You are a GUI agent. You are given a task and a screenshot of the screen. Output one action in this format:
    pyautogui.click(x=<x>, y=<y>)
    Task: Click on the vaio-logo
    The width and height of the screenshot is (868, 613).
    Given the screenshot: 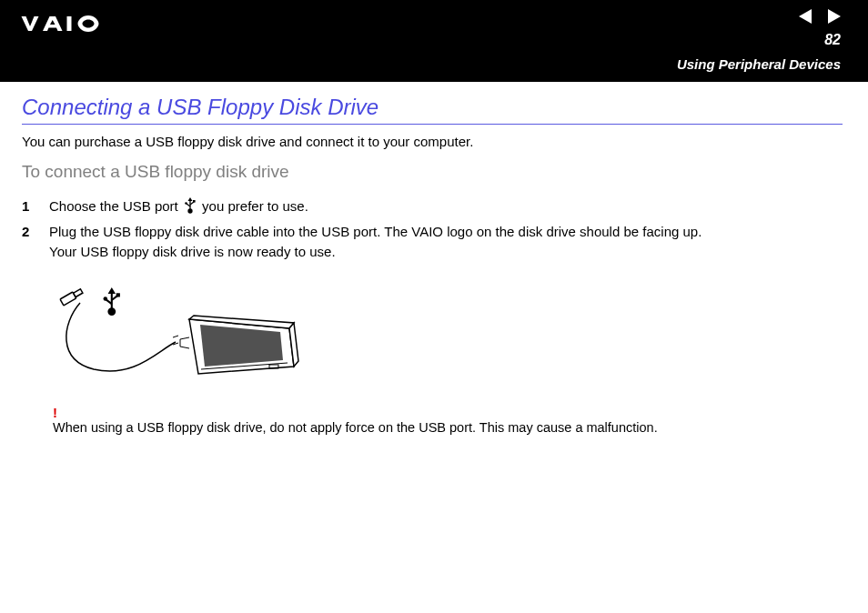 What is the action you would take?
    pyautogui.click(x=66, y=24)
    